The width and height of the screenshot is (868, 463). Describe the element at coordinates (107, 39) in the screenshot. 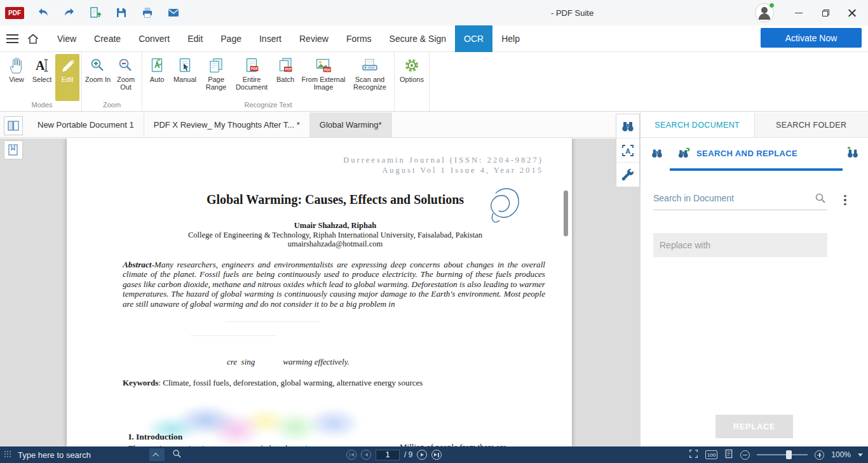

I see `tab-create: Create` at that location.